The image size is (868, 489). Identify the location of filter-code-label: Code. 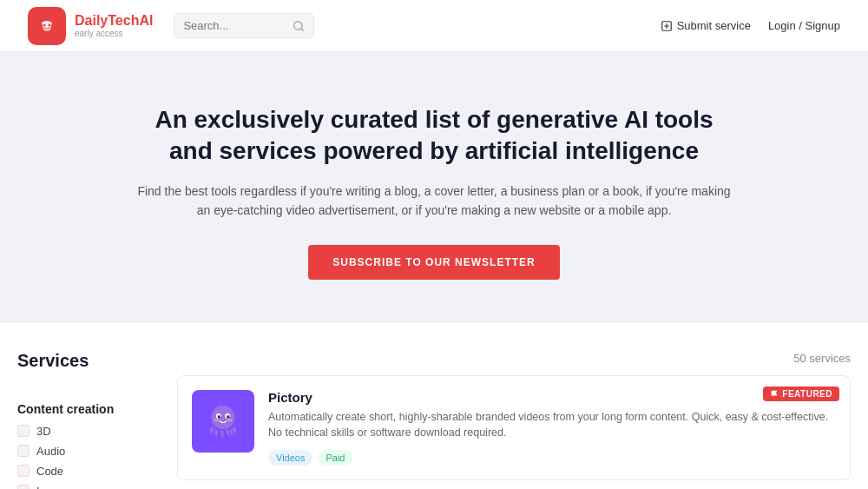
(50, 471).